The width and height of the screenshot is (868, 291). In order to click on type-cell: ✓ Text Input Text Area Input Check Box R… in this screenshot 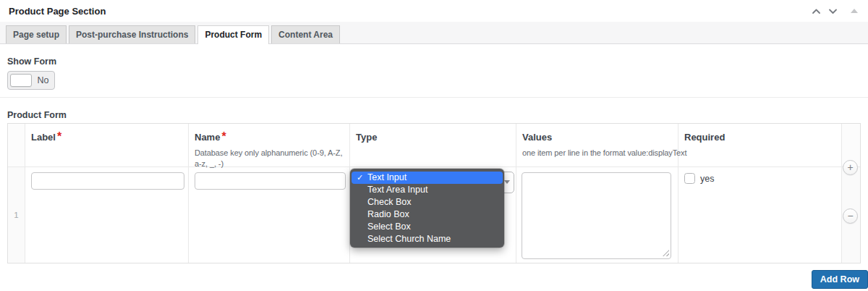, I will do `click(433, 215)`.